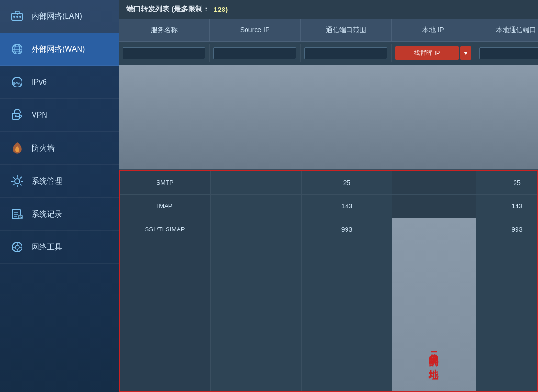 Image resolution: width=538 pixels, height=392 pixels. Describe the element at coordinates (59, 50) in the screenshot. I see `sidebar-item-wan: 外部网络(WAN)` at that location.